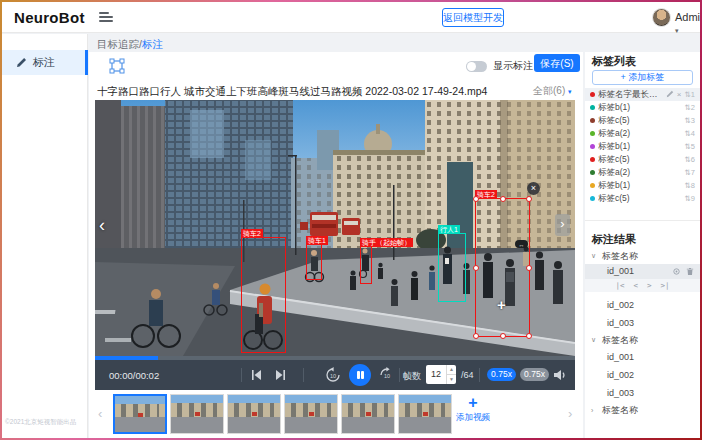 The height and width of the screenshot is (440, 702). What do you see at coordinates (642, 172) in the screenshot?
I see `tag-row: 标签a(2)⇅7` at bounding box center [642, 172].